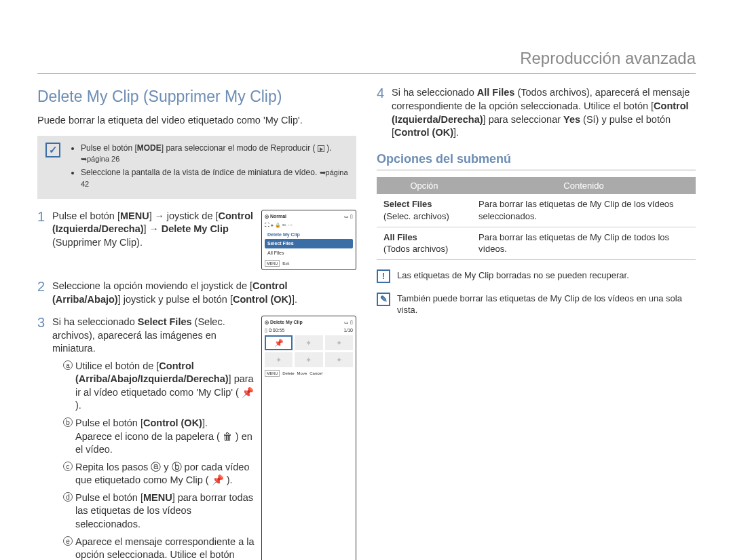  Describe the element at coordinates (53, 150) in the screenshot. I see `check-icon: ✓` at that location.